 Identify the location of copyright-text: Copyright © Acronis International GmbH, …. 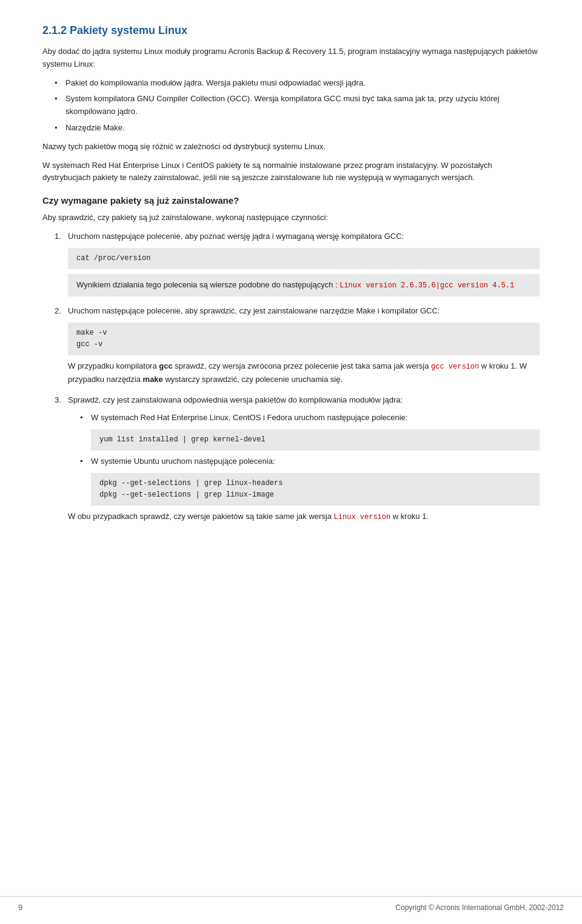
(480, 908).